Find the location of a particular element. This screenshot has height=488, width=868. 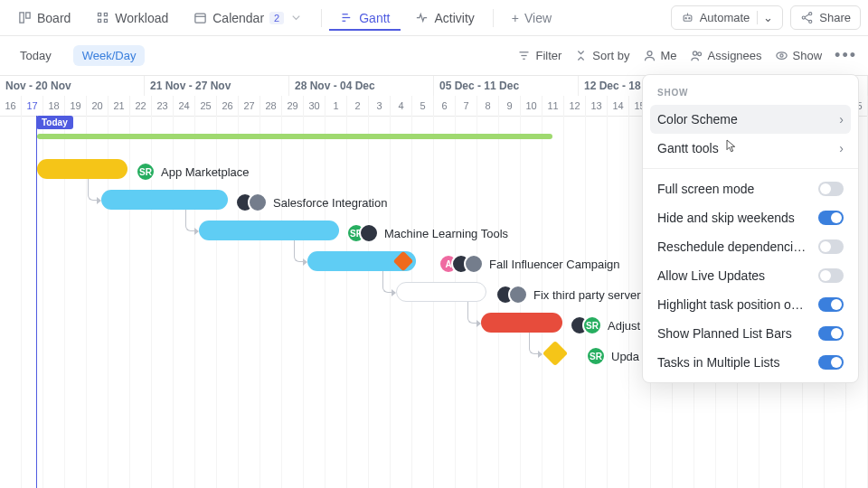

sortby-button: Sort by is located at coordinates (602, 56).